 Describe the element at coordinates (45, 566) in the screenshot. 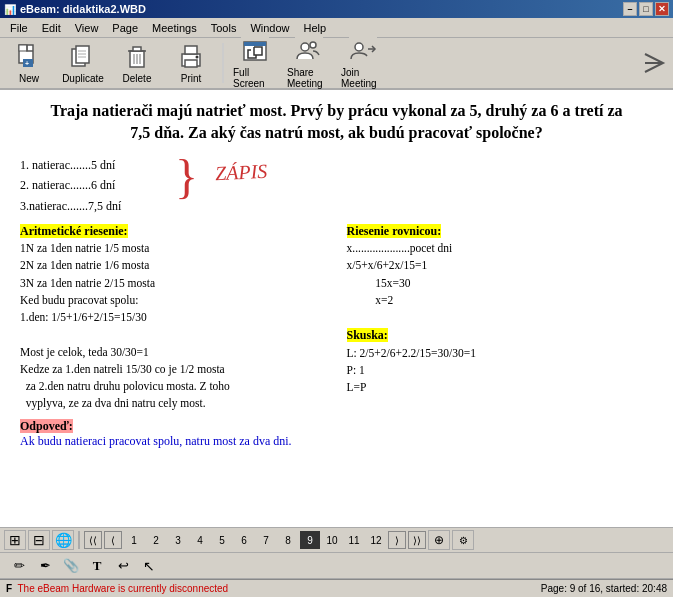

I see `pen-tool: ✒` at that location.